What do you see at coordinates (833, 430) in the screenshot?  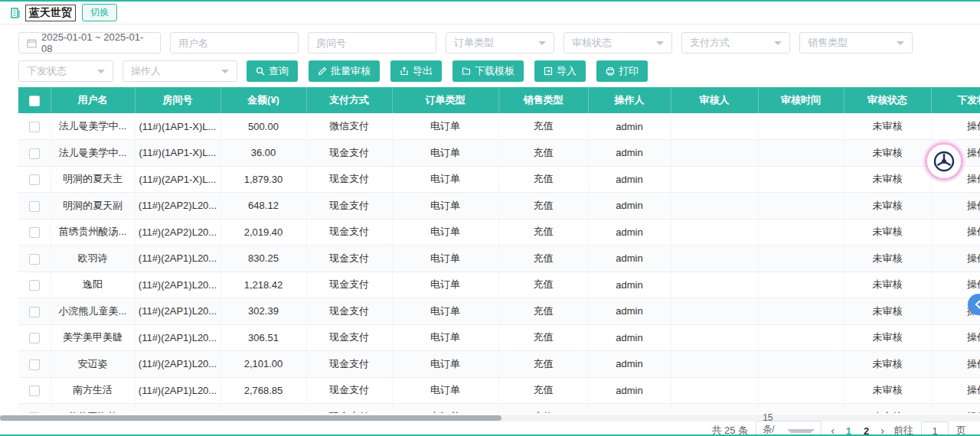 I see `prev-page-button: ‹` at bounding box center [833, 430].